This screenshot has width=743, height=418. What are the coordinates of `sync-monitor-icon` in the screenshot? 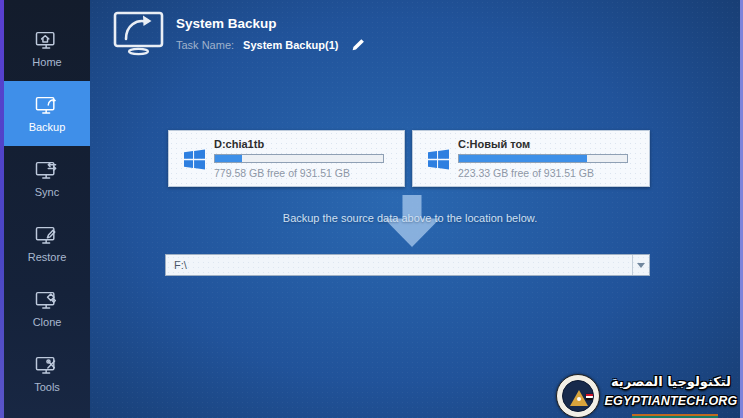 It's located at (47, 170).